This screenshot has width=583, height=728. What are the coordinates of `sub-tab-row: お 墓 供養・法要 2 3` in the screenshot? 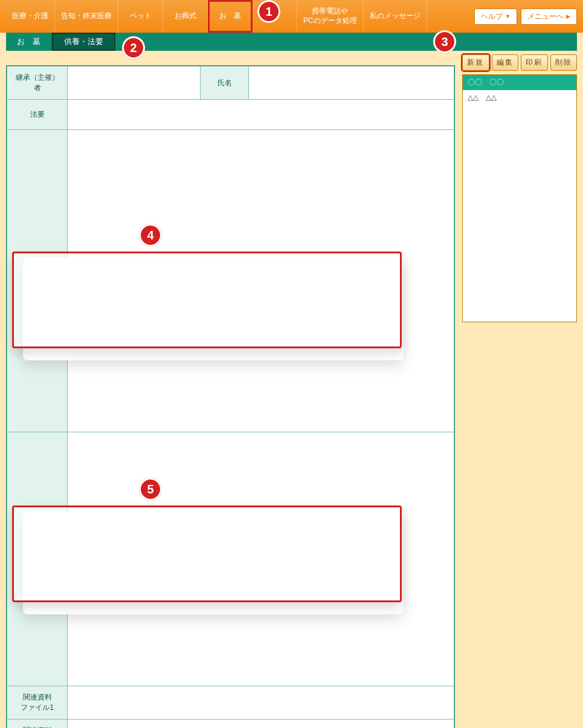 It's located at (291, 42).